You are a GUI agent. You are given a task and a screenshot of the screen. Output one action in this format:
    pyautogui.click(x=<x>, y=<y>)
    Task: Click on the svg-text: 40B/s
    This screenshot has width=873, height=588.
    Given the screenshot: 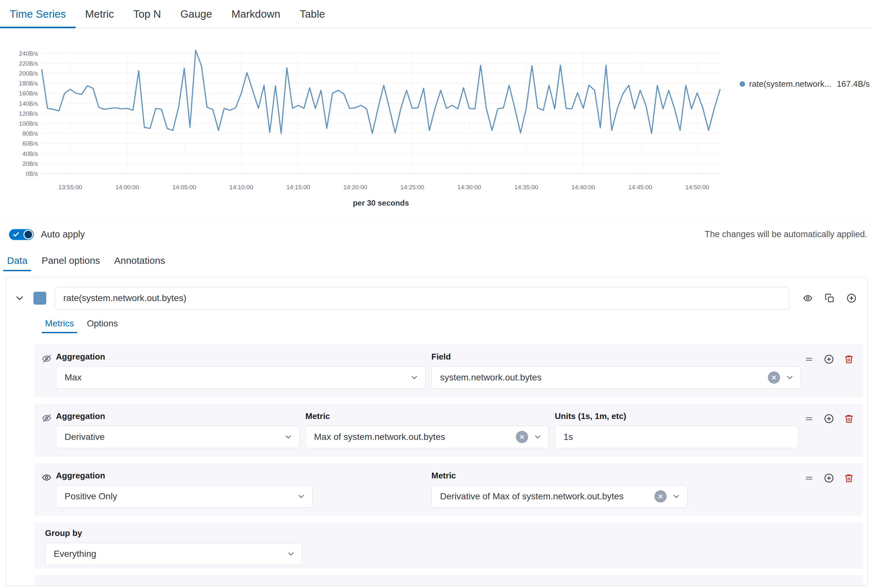 What is the action you would take?
    pyautogui.click(x=30, y=154)
    